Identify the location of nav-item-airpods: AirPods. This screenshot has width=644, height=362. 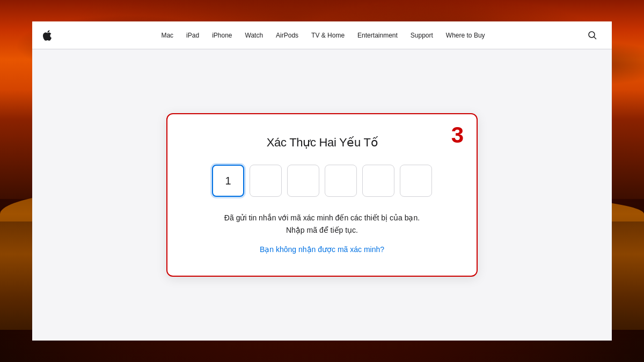
(287, 35).